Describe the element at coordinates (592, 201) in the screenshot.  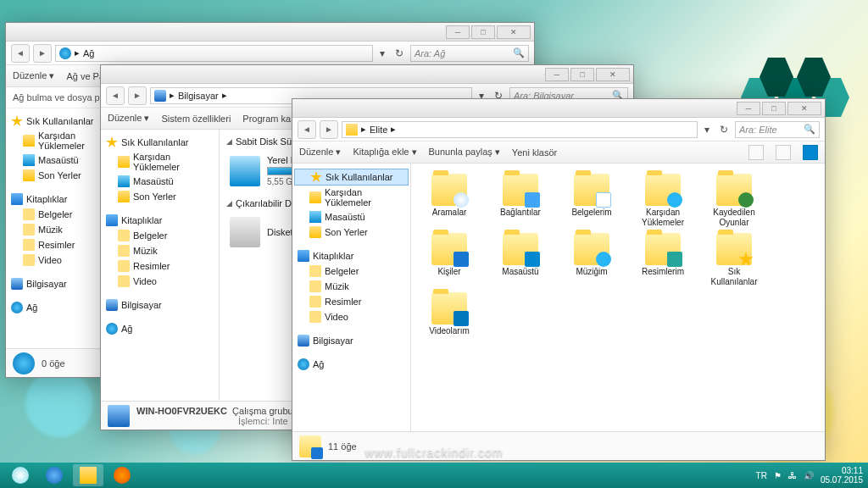
I see `folder-item: Belgelerim` at that location.